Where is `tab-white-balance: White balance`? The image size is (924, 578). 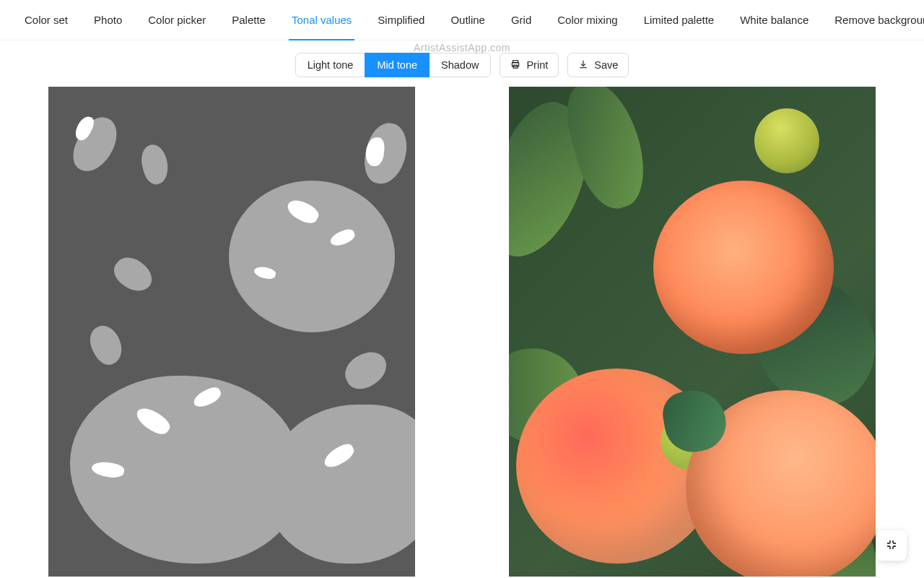 tab-white-balance: White balance is located at coordinates (774, 20).